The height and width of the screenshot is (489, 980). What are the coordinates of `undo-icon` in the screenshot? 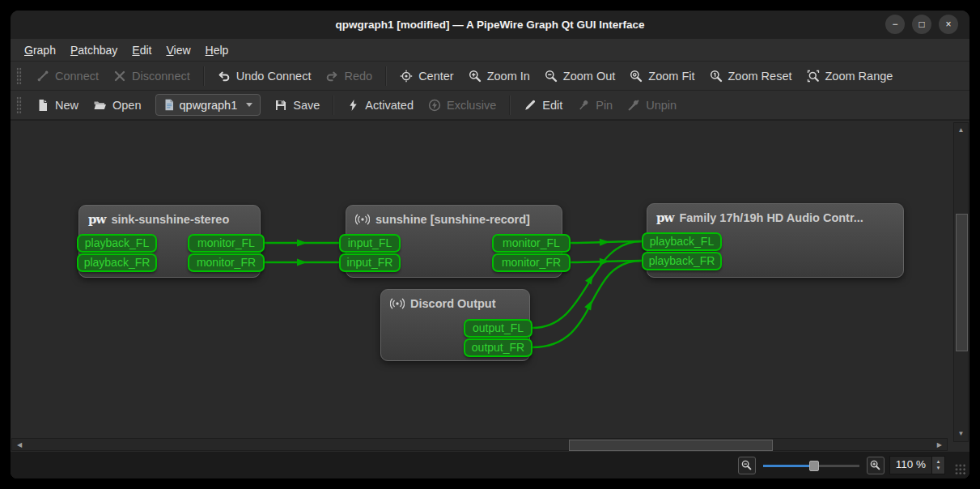 It's located at (224, 76).